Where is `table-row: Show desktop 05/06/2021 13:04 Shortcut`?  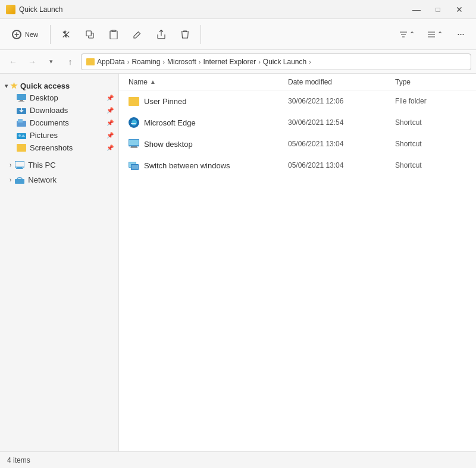 table-row: Show desktop 05/06/2021 13:04 Shortcut is located at coordinates (298, 144).